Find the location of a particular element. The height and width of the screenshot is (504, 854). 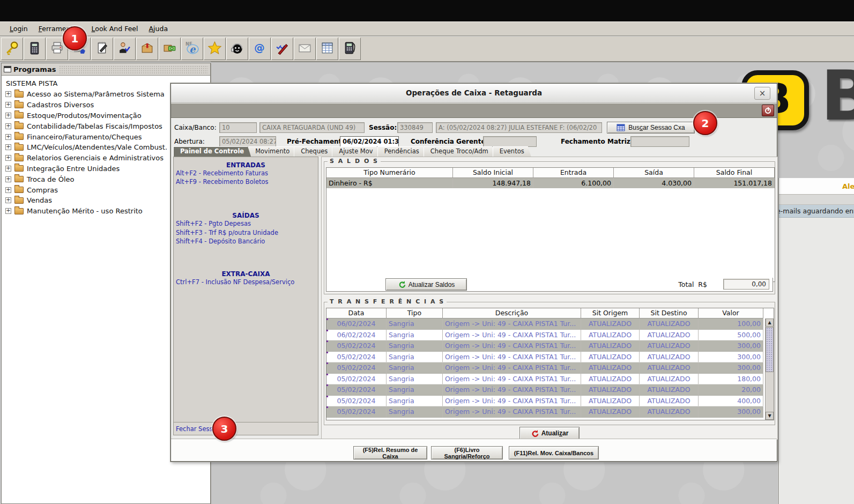

toolbar-button-login-key is located at coordinates (12, 49).